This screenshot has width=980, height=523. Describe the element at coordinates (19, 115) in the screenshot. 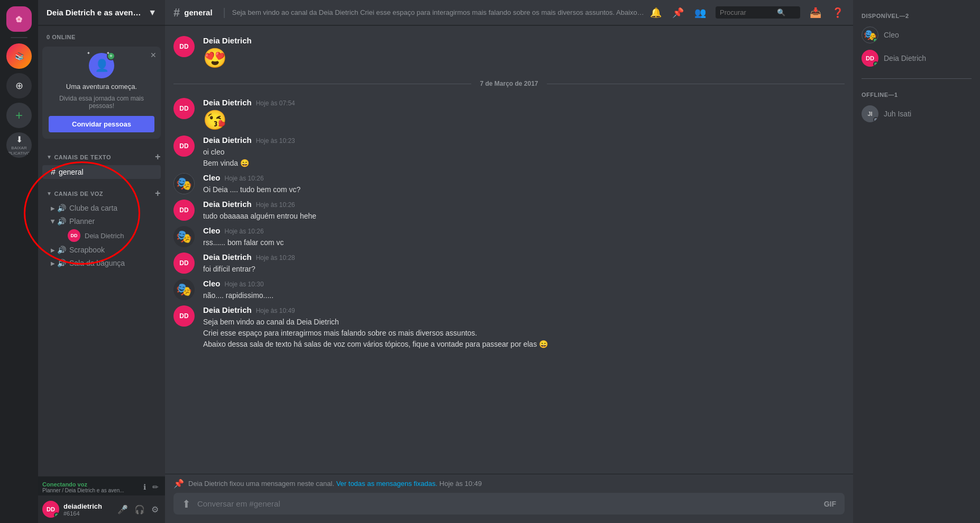

I see `add-server-button: +` at that location.